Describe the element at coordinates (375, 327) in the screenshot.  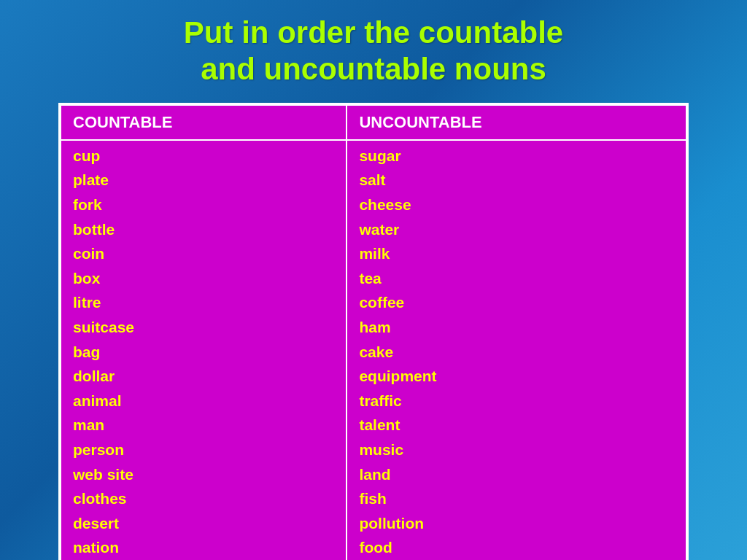
I see `uncountable-word: ham` at that location.